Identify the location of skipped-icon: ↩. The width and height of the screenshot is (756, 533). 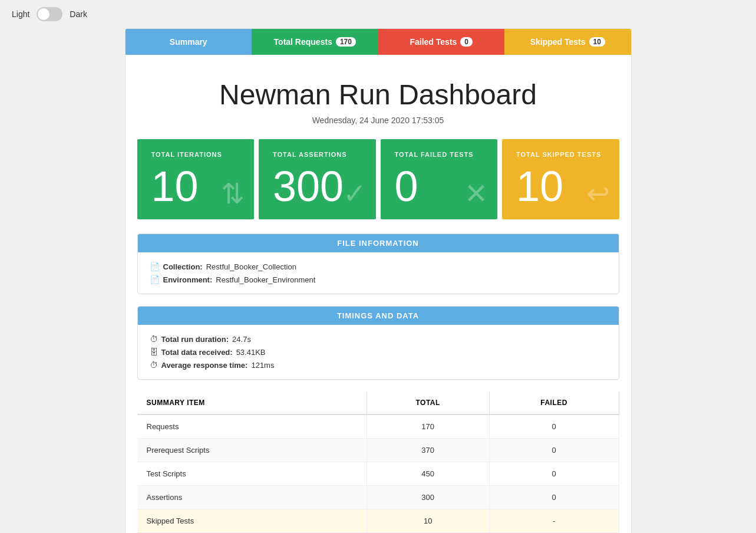
(598, 193).